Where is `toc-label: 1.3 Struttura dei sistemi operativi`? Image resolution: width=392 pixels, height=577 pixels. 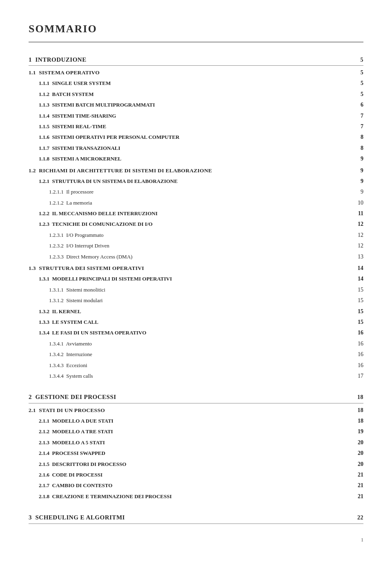 toc-label: 1.3 Struttura dei sistemi operativi is located at coordinates (87, 268).